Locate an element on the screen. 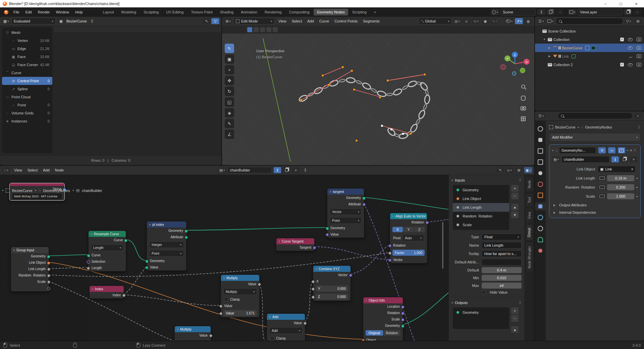 This screenshot has width=644, height=349. move-input-up-button: ▲ is located at coordinates (515, 207).